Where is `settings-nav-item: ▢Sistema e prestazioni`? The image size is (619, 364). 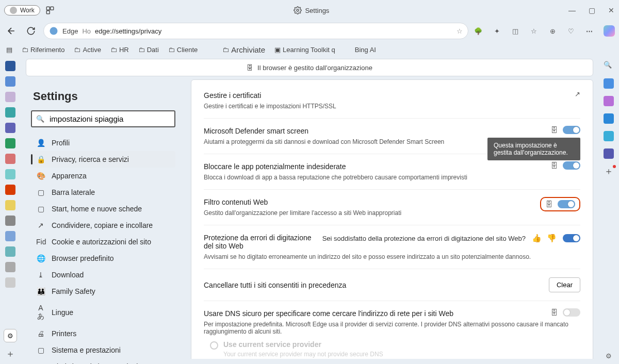 settings-nav-item: ▢Sistema e prestazioni is located at coordinates (103, 350).